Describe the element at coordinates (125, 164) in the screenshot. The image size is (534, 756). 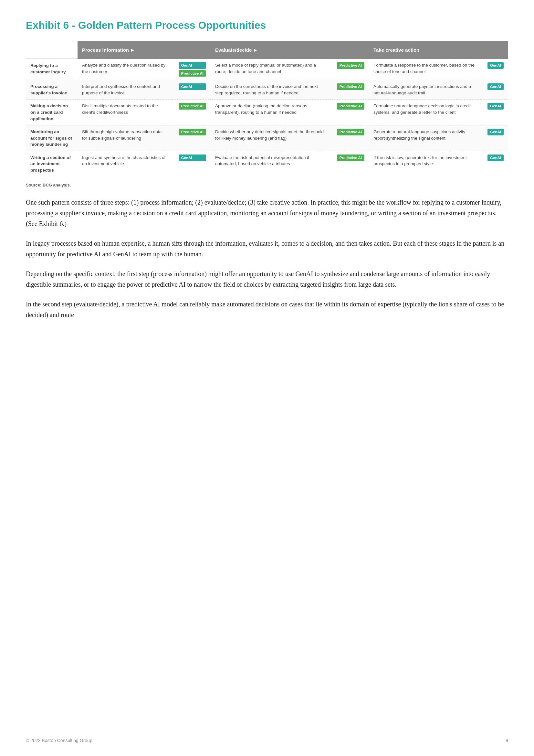
I see `process-text: Ingest and synthesize the characteristic…` at that location.